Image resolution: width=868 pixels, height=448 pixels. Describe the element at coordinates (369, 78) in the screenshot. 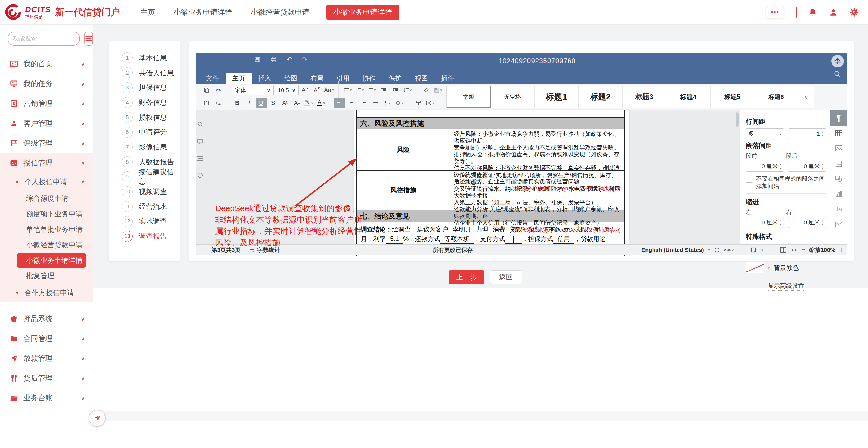

I see `menu-collaborate: 协作` at that location.